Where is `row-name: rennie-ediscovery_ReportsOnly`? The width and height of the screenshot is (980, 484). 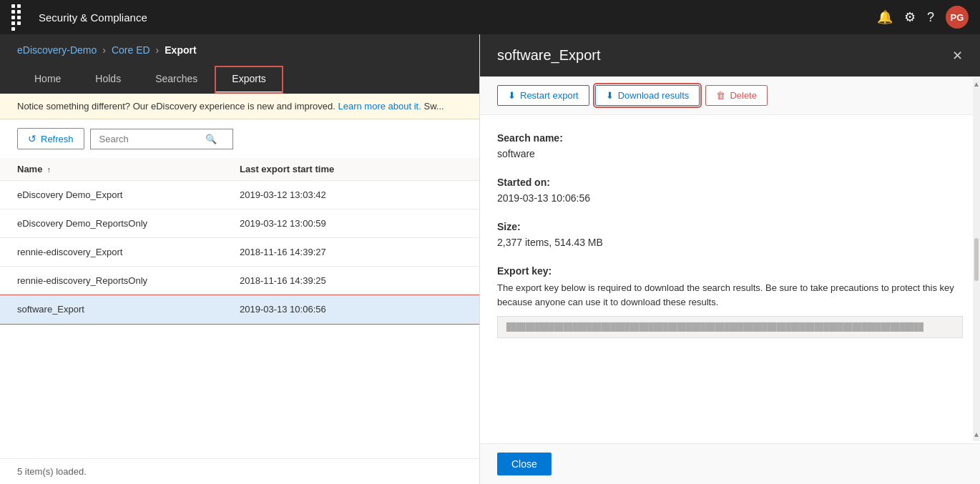
row-name: rennie-ediscovery_ReportsOnly is located at coordinates (129, 280).